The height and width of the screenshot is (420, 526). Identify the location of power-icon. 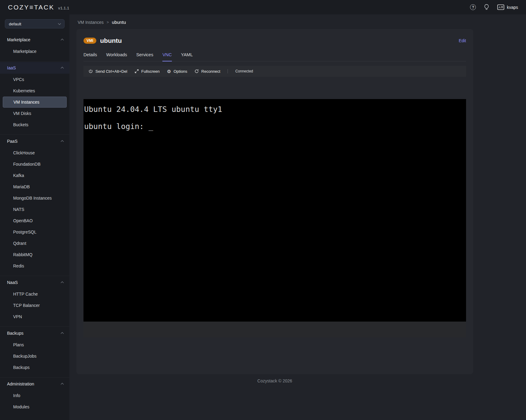
(91, 72).